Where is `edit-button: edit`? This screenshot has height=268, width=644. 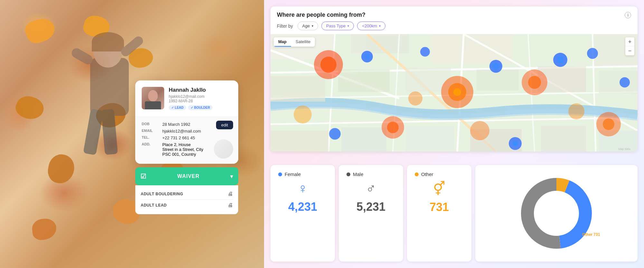
edit-button: edit is located at coordinates (225, 125).